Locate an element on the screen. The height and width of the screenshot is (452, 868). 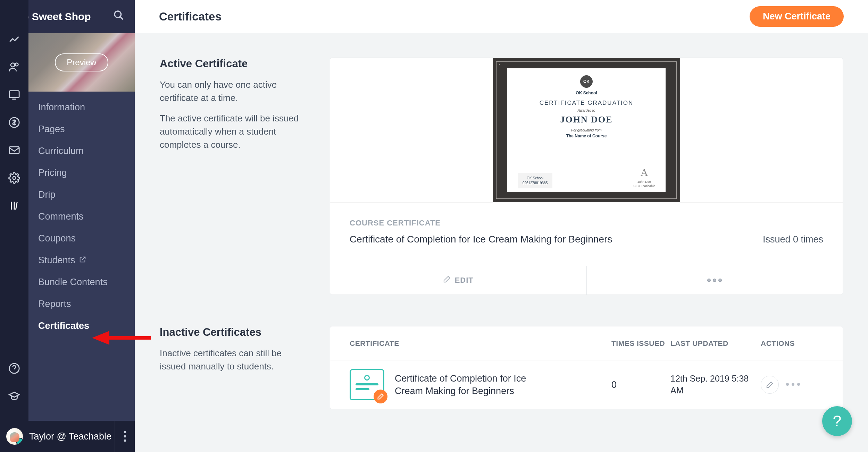
edit-badge-icon is located at coordinates (381, 396).